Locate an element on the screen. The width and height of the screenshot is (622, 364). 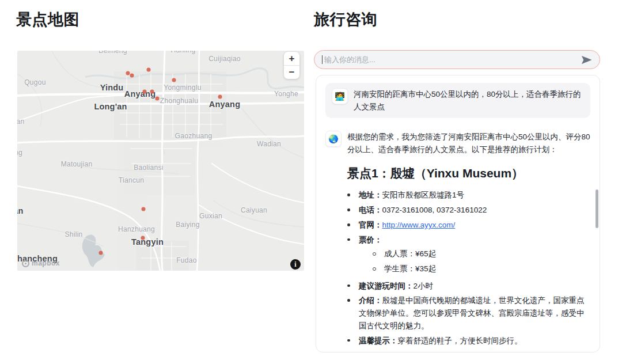
user-message: 🧑‍💻 河南安阳的距离市中心50公里以内的，80分以上，适合春季旅行的人文景点 is located at coordinates (458, 100).